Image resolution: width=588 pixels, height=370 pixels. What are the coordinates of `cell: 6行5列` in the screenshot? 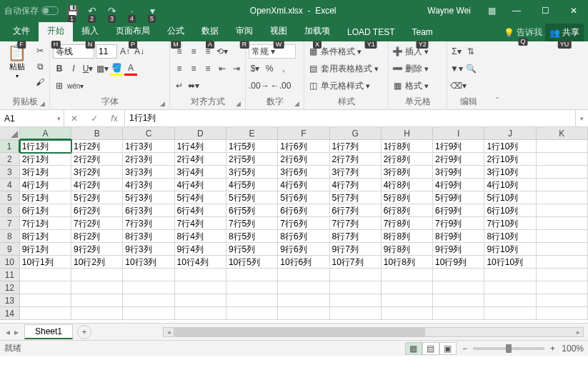 It's located at (252, 211).